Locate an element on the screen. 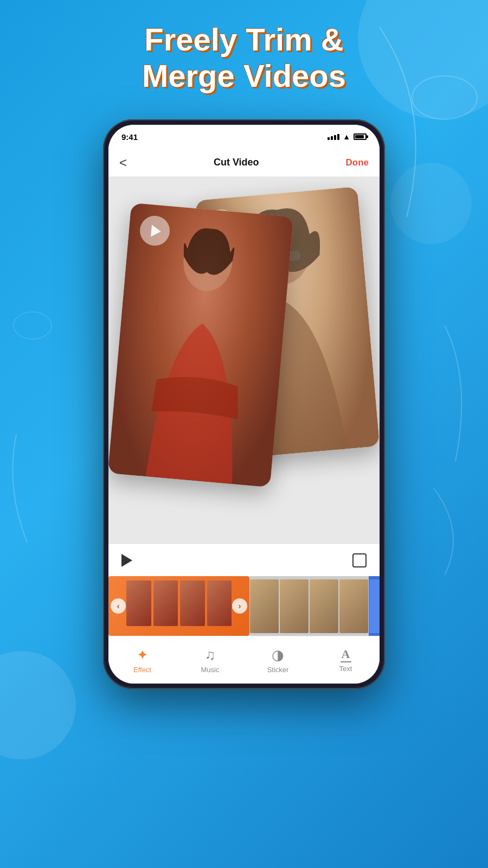 The width and height of the screenshot is (488, 868). tab-sticker: ◑ Sticker is located at coordinates (278, 660).